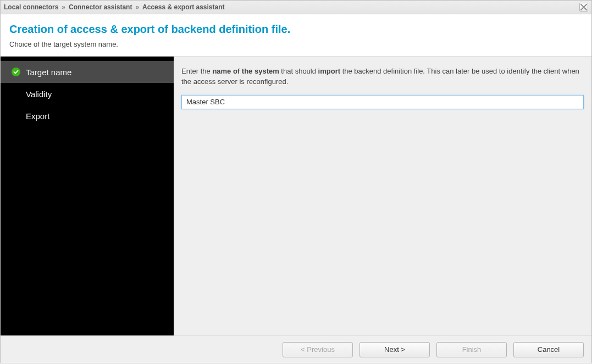 The width and height of the screenshot is (592, 364). I want to click on close-button, so click(584, 7).